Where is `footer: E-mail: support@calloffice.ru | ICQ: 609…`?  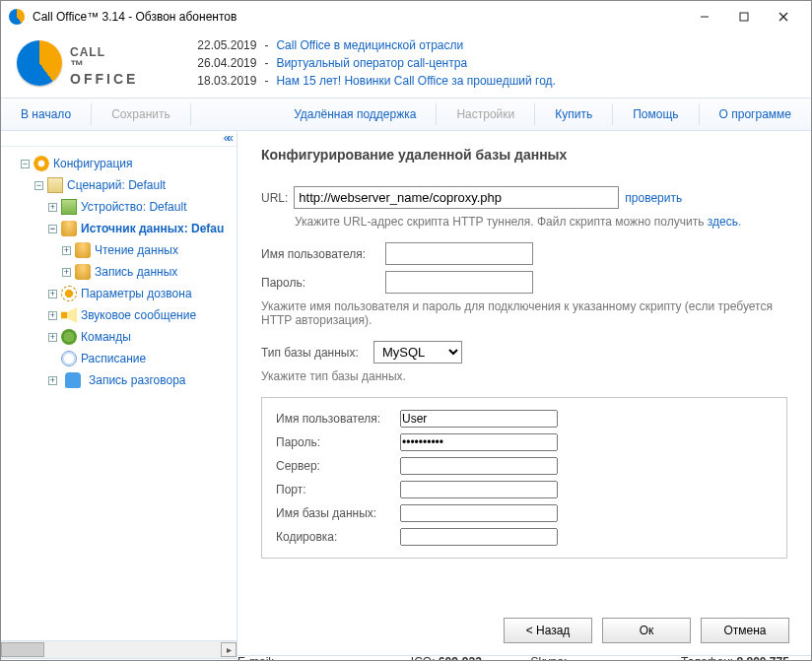 footer: E-mail: support@calloffice.ru | ICQ: 609… is located at coordinates (524, 658).